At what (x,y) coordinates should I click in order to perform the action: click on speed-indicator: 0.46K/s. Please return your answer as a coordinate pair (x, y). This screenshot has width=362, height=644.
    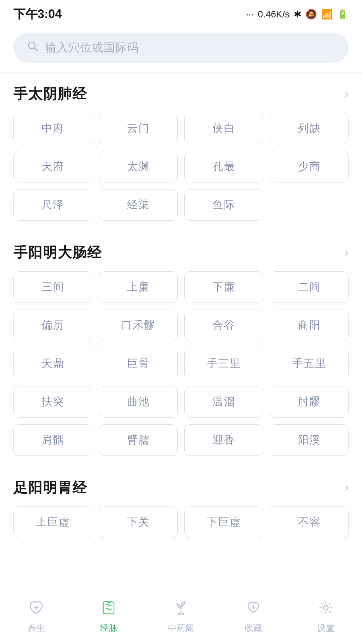
    Looking at the image, I should click on (274, 14).